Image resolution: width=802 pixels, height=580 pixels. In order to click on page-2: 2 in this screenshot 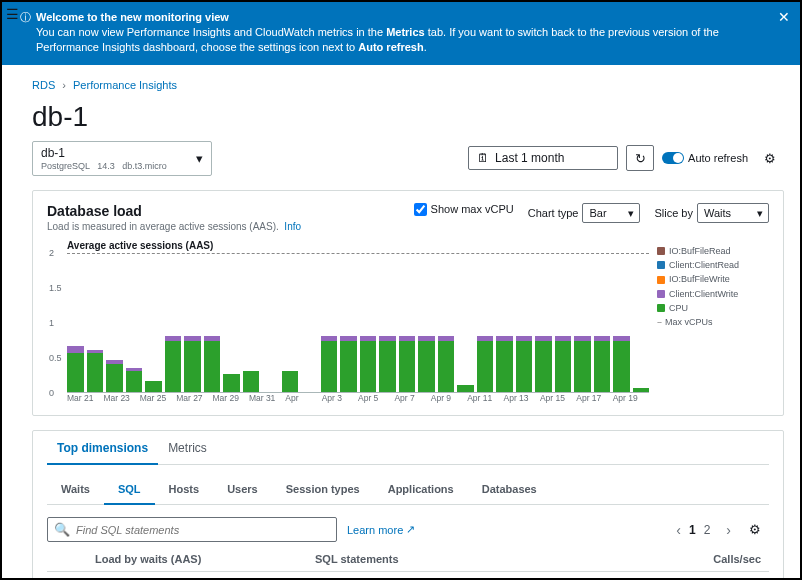, I will do `click(708, 530)`.